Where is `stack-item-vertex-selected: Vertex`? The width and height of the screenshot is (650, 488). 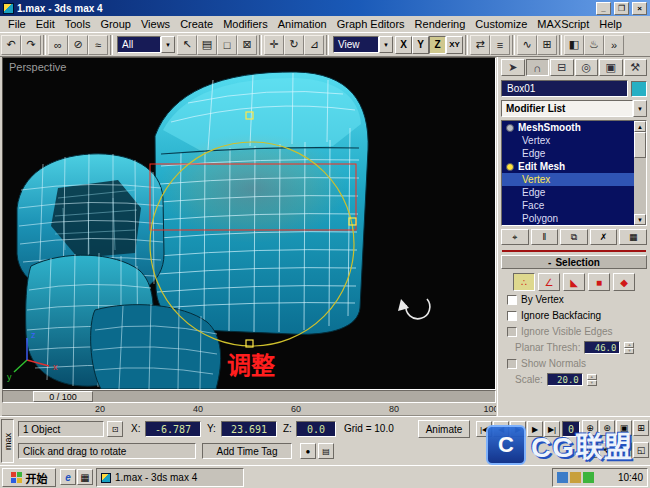 stack-item-vertex-selected: Vertex is located at coordinates (568, 180).